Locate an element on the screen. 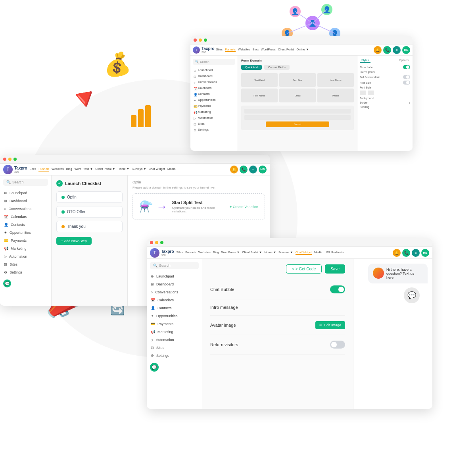  top-menu-marketing: 📢 Marketing is located at coordinates (214, 112).